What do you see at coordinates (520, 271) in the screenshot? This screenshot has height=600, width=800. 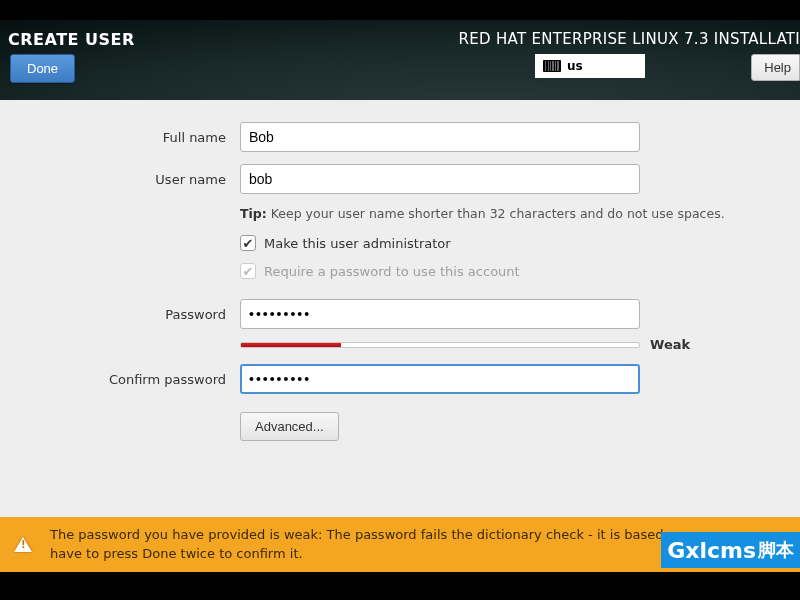 I see `require-password-checkbox-row: ✔ Require a password to use this account` at bounding box center [520, 271].